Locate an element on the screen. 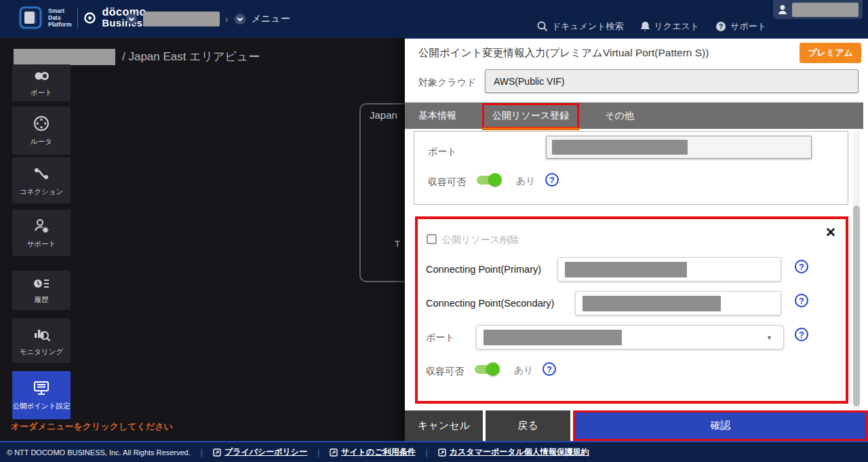 The width and height of the screenshot is (868, 462). sidebar-item-label: 履歴 is located at coordinates (42, 300).